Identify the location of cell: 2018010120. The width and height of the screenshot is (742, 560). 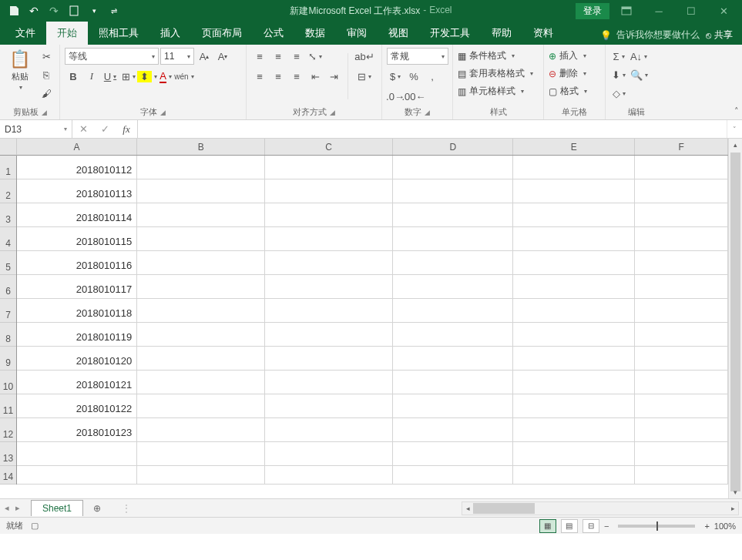
(77, 359).